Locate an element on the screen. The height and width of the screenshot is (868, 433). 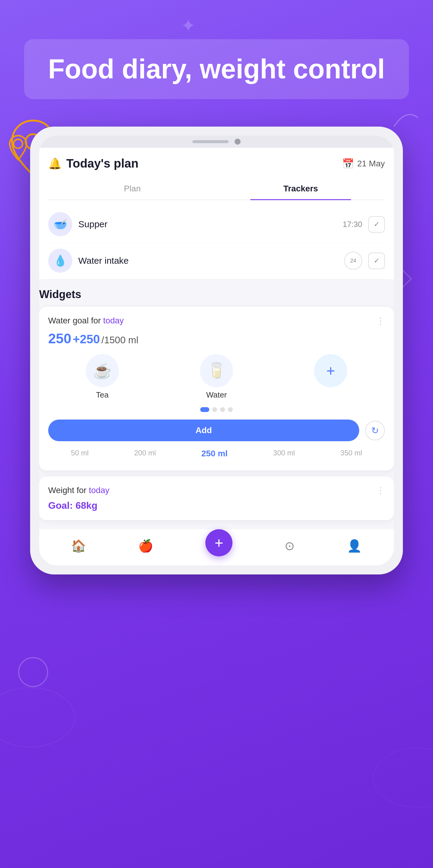
water-widget-header: Water goal for today ⋮ is located at coordinates (216, 321).